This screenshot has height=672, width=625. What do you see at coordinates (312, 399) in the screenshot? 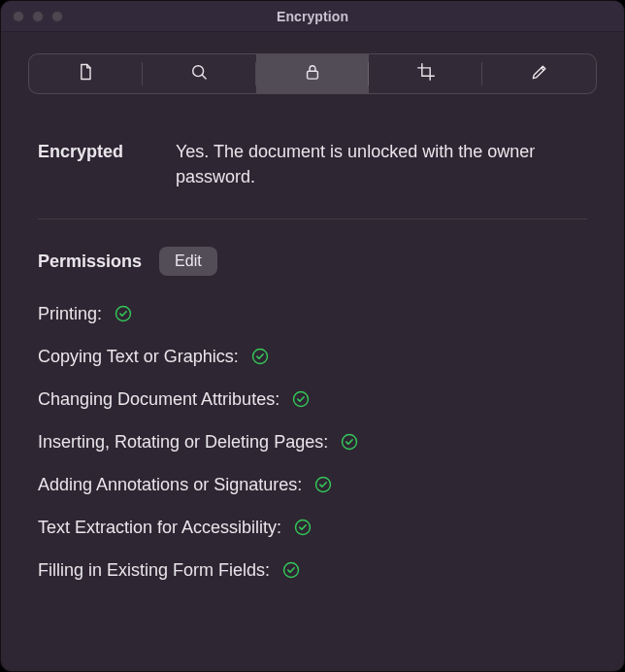
I see `permission-changing-attributes: Changing Document Attributes:` at bounding box center [312, 399].